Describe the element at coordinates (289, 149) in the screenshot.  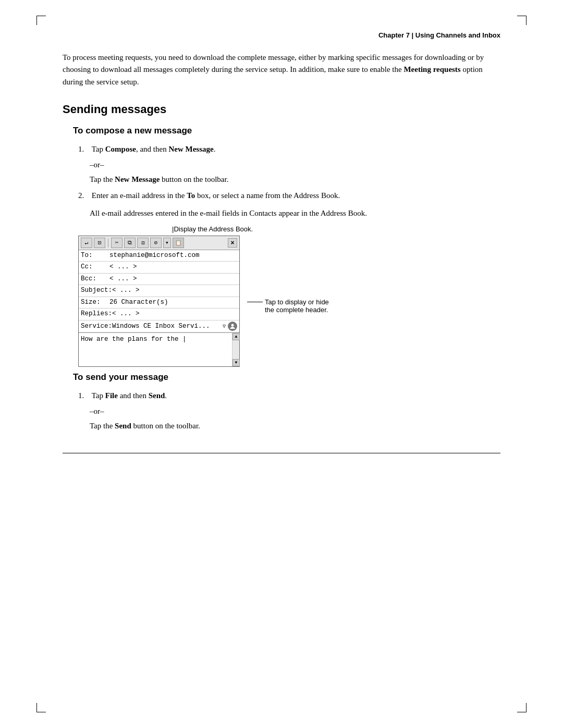
I see `compose-step-1: 1. Tap Compose, and then New Message.` at that location.